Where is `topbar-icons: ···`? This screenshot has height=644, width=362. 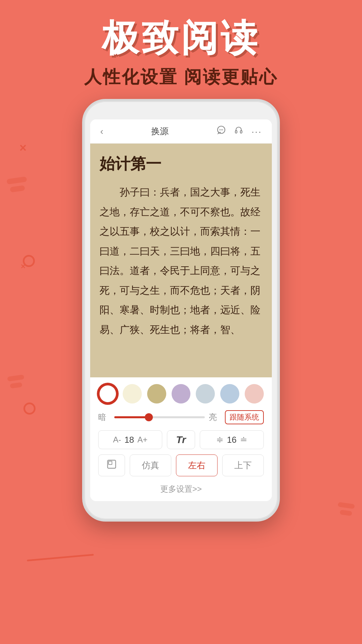 topbar-icons: ··· is located at coordinates (239, 131).